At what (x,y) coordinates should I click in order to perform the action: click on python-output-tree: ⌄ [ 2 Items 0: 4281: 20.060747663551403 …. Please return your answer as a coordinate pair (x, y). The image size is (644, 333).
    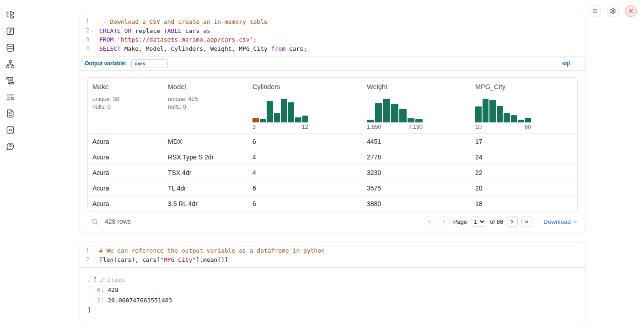
    Looking at the image, I should click on (333, 295).